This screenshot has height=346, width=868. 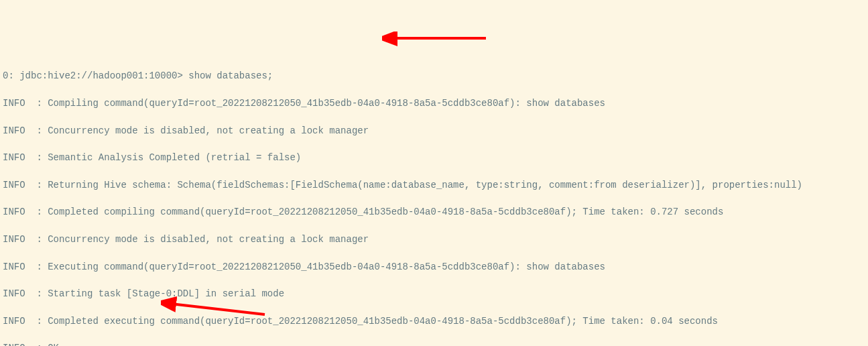 What do you see at coordinates (434, 103) in the screenshot?
I see `terminal-line: INFO : Compiling command(queryId=root_20…` at bounding box center [434, 103].